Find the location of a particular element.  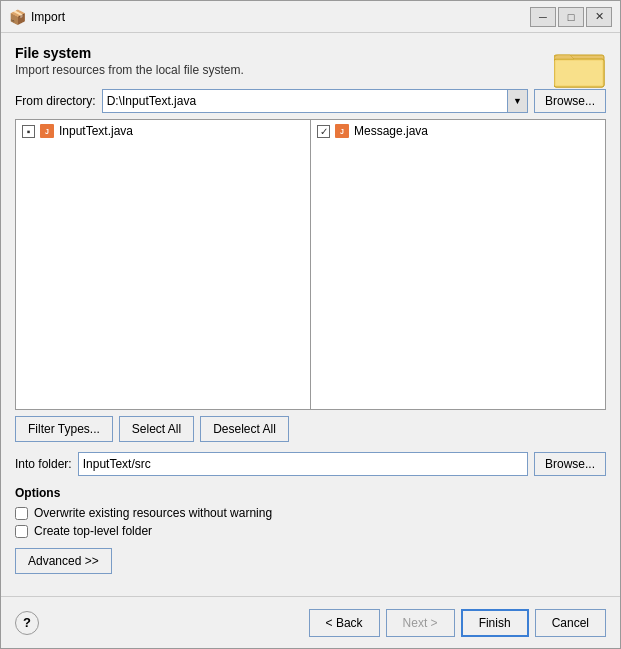

section-title: File system is located at coordinates (130, 53).